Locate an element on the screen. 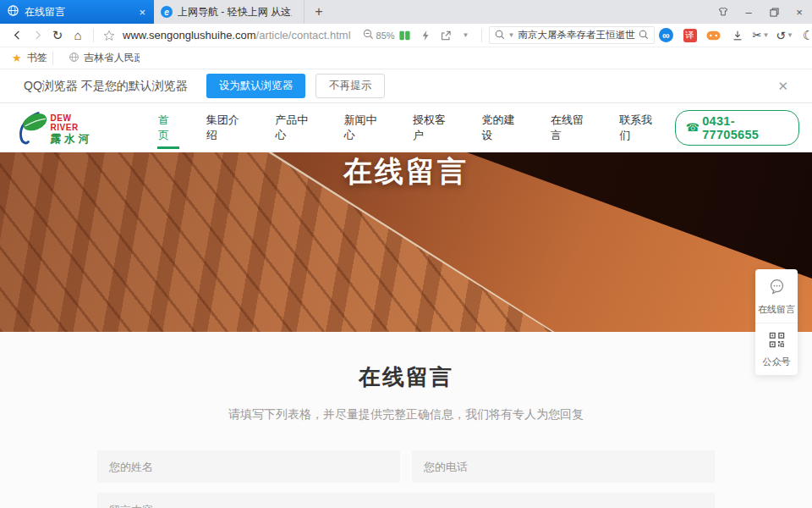 The width and height of the screenshot is (812, 508). bookmark-title: 吉林省人民政府网 is located at coordinates (112, 58).